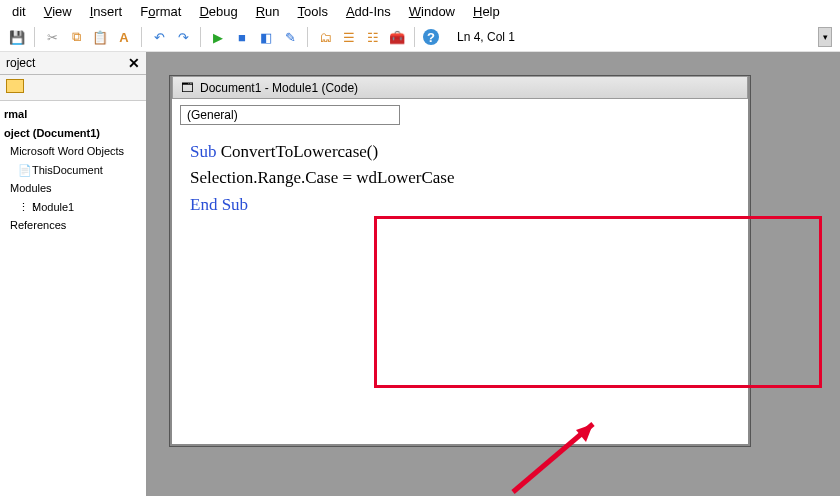 The image size is (840, 500). I want to click on copy-icon: ⧉, so click(76, 37).